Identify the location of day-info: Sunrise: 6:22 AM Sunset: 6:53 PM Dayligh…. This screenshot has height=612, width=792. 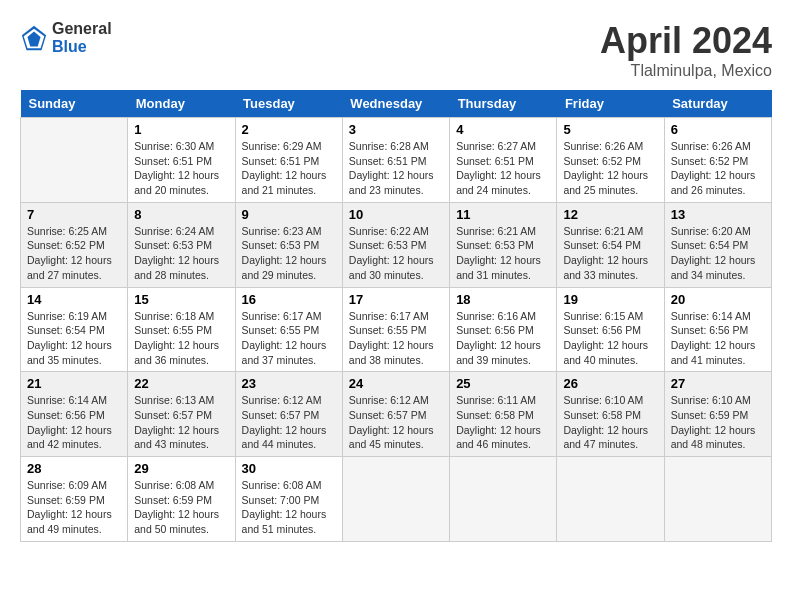
(396, 254).